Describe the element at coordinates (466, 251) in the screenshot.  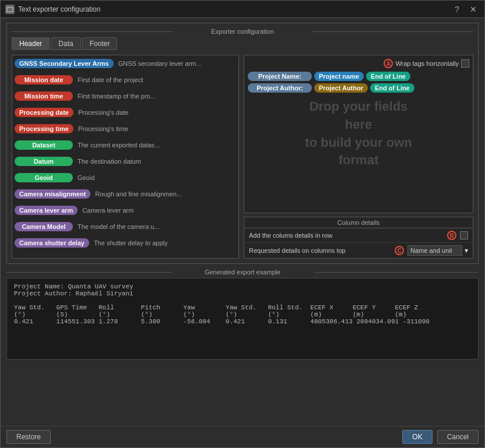
I see `dropdown-arrow-icon: ▾` at that location.